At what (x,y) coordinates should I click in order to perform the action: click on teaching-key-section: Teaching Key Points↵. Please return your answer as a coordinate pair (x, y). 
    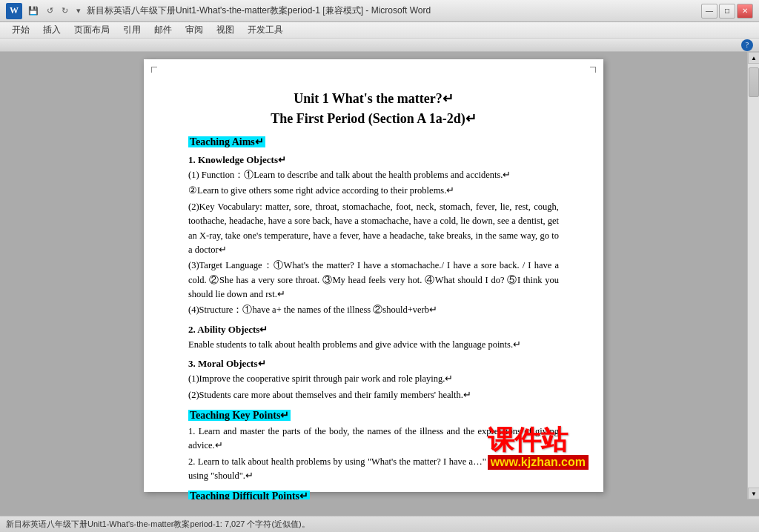
    Looking at the image, I should click on (374, 415).